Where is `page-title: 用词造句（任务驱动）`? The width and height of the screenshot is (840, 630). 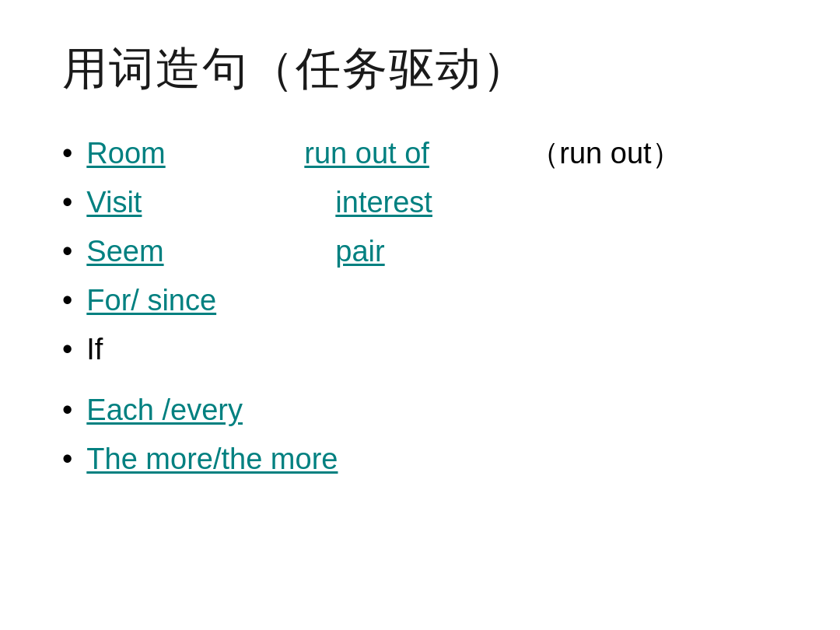
page-title: 用词造句（任务驱动） is located at coordinates (420, 69).